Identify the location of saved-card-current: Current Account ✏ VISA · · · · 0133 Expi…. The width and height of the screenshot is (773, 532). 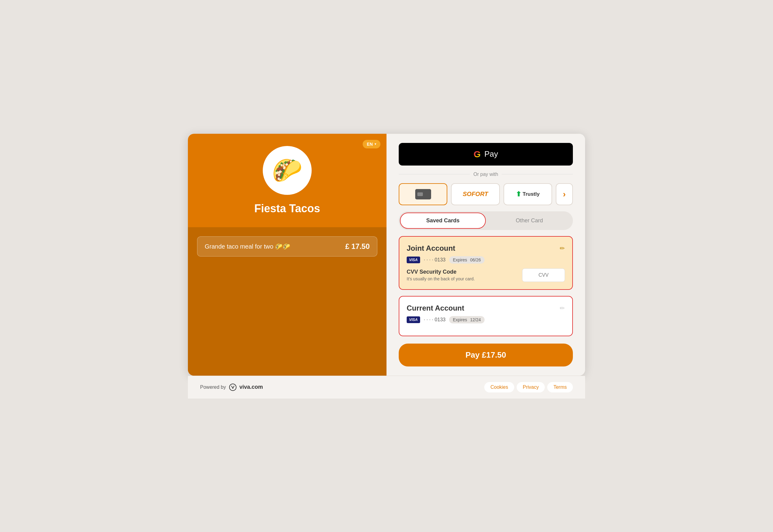
(486, 316).